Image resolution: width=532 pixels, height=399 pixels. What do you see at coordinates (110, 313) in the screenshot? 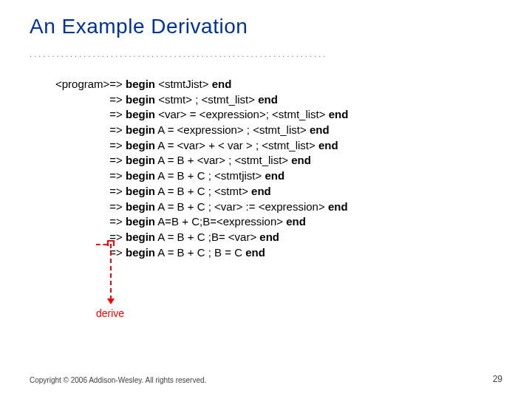
I see `derive-label: derive` at bounding box center [110, 313].